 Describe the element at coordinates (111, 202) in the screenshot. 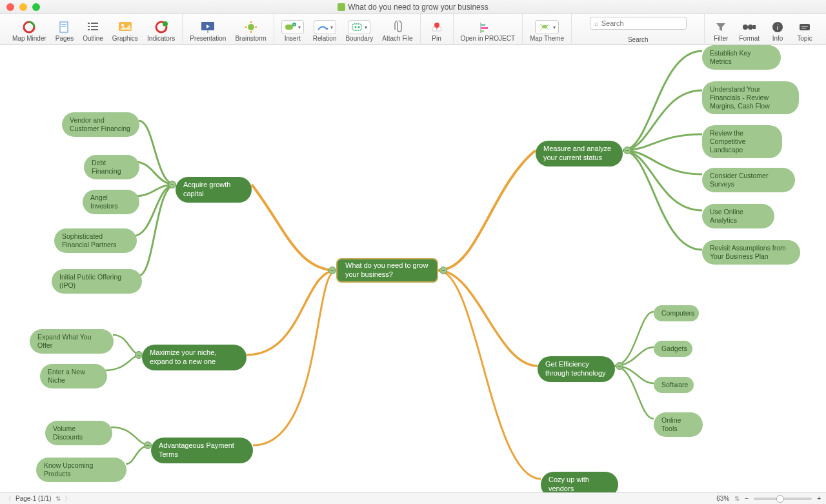

I see `node-angel-investors: Angel Investors` at that location.